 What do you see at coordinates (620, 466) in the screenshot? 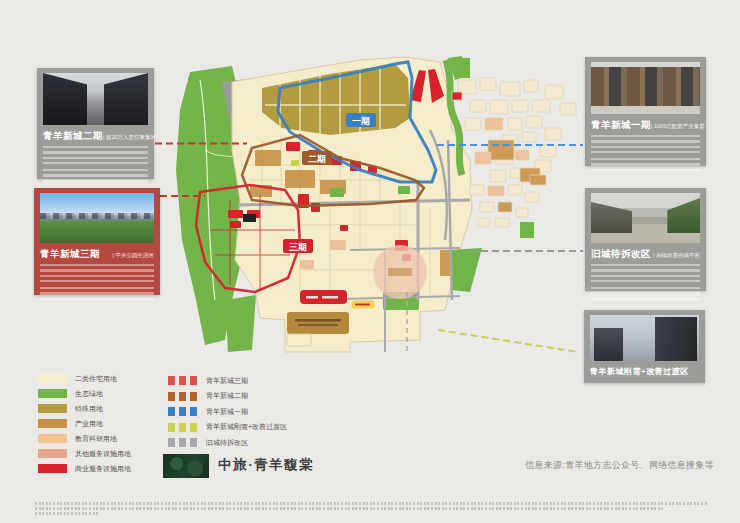
I see `source-note: 信息来源:青羊地方志公众号、网络信息搜集等` at bounding box center [620, 466].